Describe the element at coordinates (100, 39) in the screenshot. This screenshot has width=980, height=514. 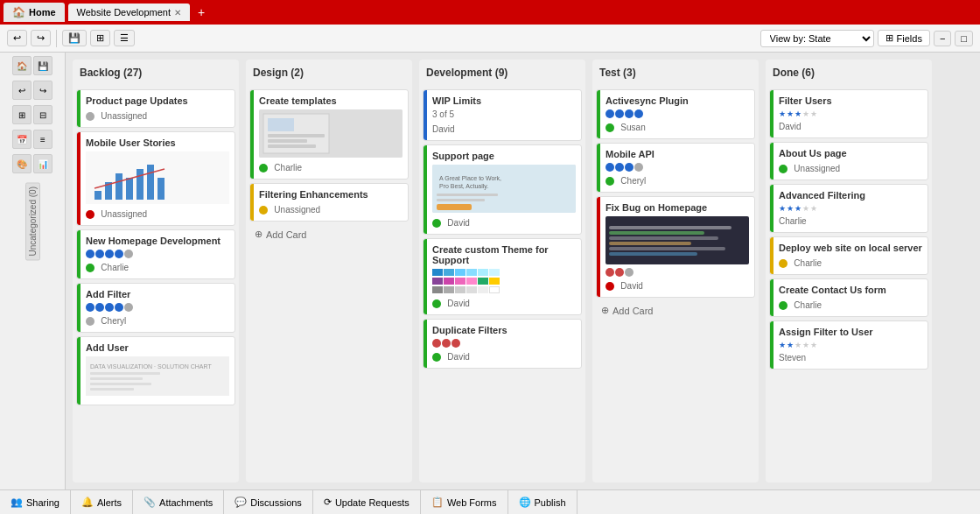
I see `grid-view-button: ⊞` at that location.